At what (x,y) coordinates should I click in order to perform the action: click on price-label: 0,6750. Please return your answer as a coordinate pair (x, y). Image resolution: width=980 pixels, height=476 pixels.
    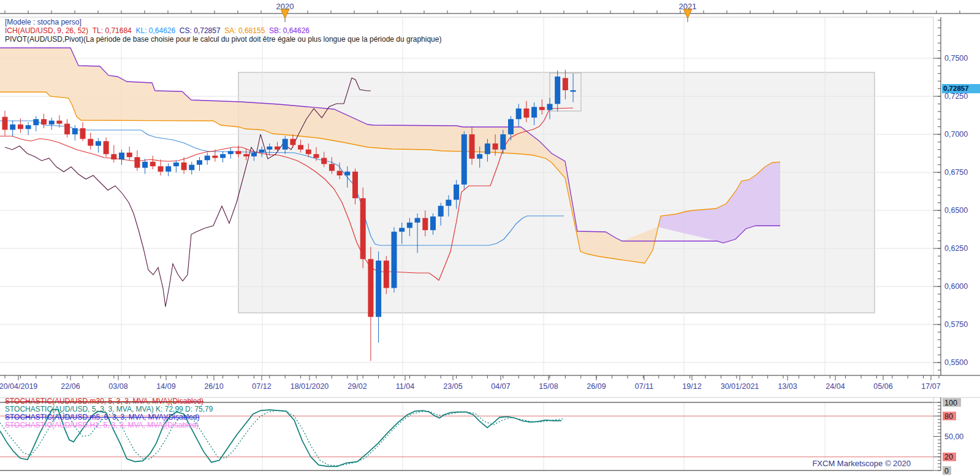
    Looking at the image, I should click on (956, 172).